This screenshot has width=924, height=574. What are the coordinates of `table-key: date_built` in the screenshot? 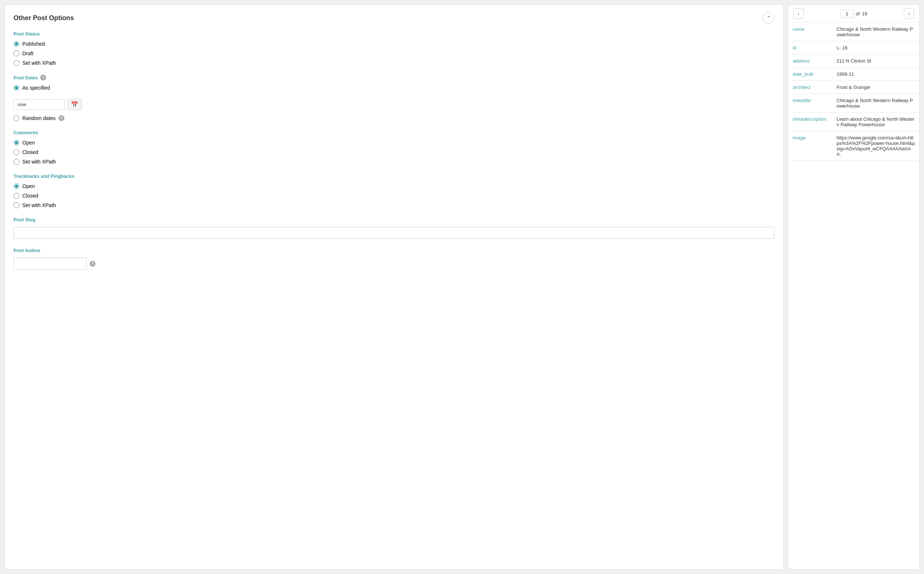 It's located at (810, 74).